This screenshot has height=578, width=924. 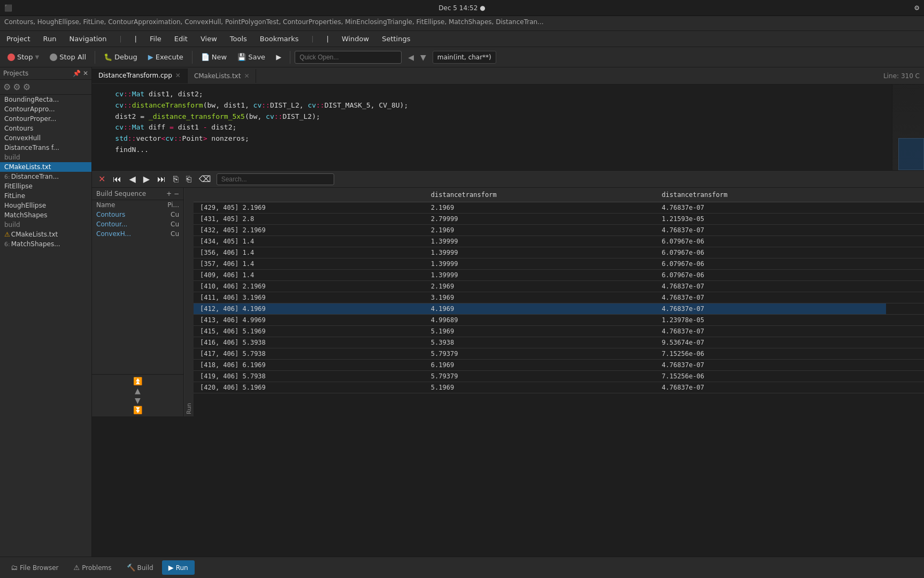 What do you see at coordinates (176, 194) in the screenshot?
I see `debug-remove-icon: −` at bounding box center [176, 194].